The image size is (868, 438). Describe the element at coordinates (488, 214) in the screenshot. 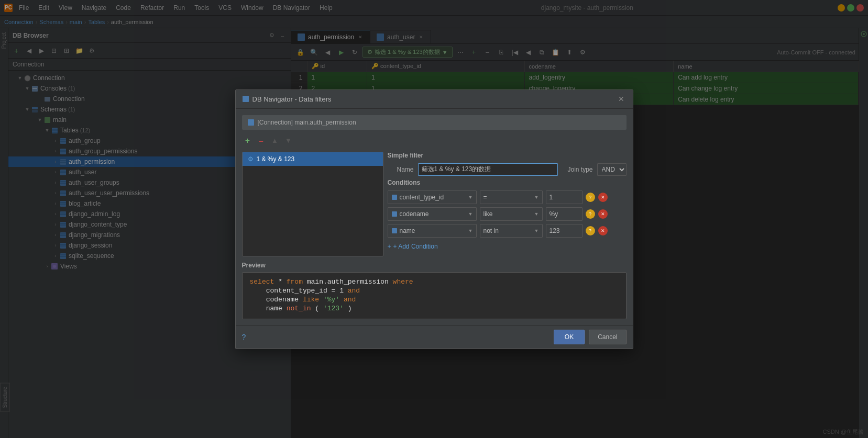

I see `cond-op-2-label: like` at that location.